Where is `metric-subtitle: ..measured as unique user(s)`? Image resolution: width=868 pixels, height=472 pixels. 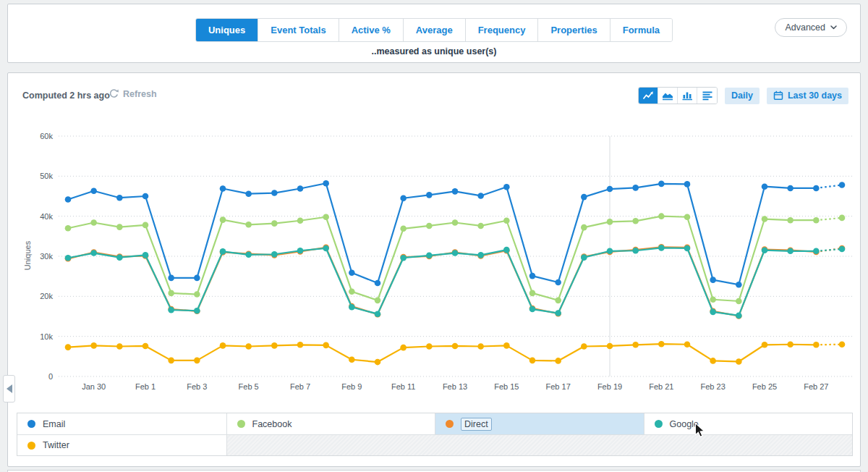
metric-subtitle: ..measured as unique user(s) is located at coordinates (434, 51).